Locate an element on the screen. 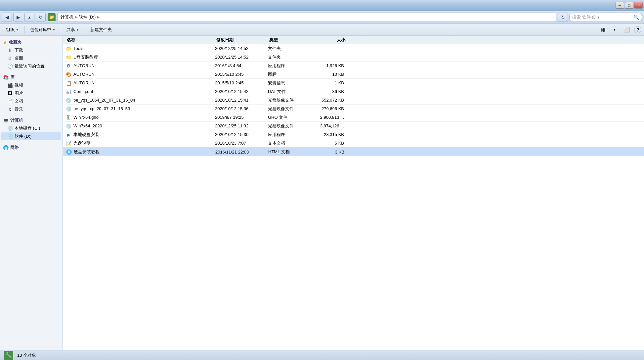 The image size is (644, 360). help-button: ? is located at coordinates (638, 30).